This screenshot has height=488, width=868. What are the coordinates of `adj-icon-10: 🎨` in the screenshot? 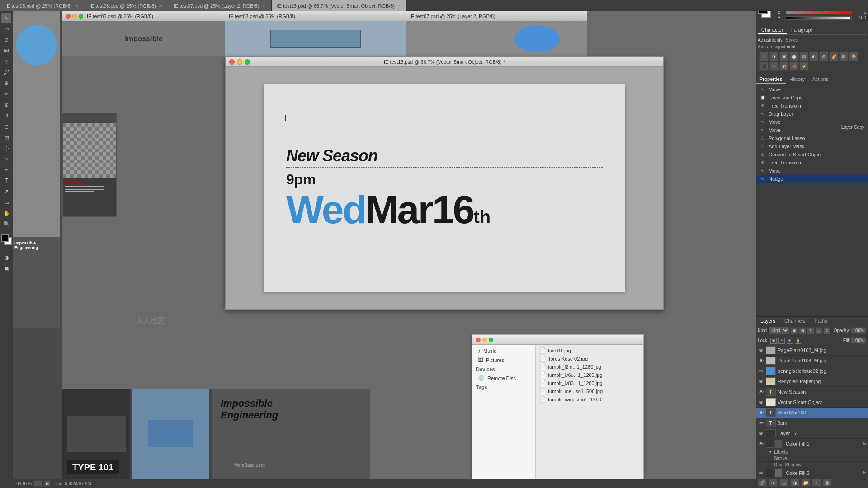 It's located at (854, 56).